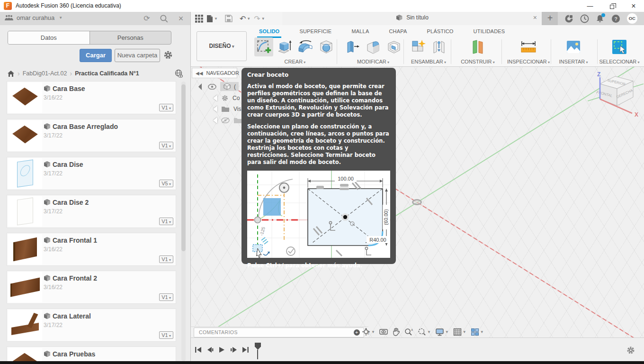 The height and width of the screenshot is (364, 644). I want to click on job-status-clock-icon, so click(584, 19).